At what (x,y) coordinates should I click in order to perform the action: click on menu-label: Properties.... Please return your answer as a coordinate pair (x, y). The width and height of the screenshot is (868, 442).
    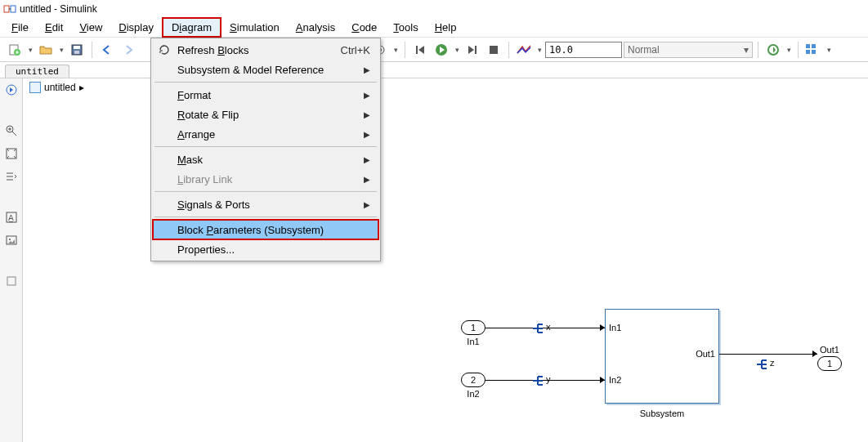
    Looking at the image, I should click on (206, 250).